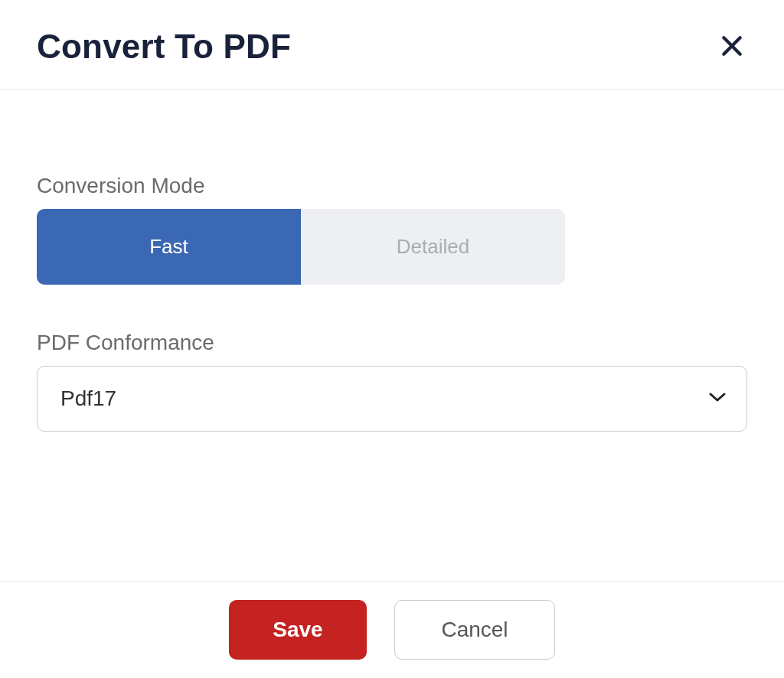 The height and width of the screenshot is (678, 784). What do you see at coordinates (732, 47) in the screenshot?
I see `close-button` at bounding box center [732, 47].